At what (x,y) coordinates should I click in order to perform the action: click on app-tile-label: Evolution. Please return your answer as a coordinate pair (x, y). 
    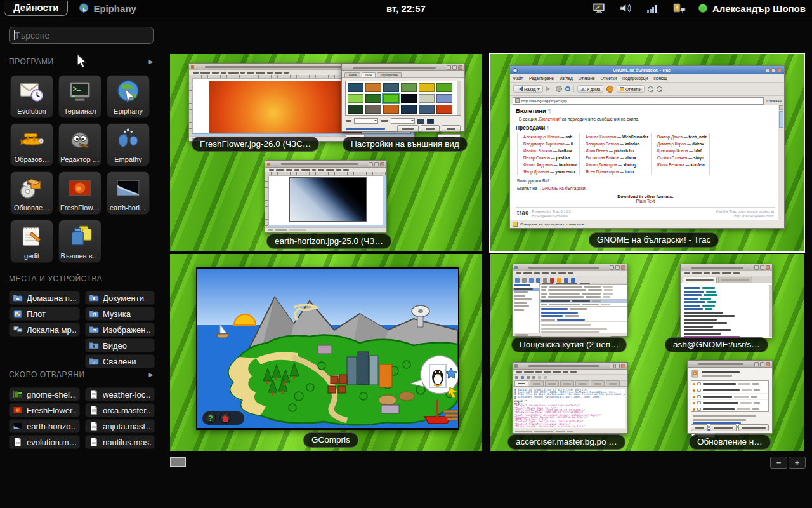
    Looking at the image, I should click on (32, 111).